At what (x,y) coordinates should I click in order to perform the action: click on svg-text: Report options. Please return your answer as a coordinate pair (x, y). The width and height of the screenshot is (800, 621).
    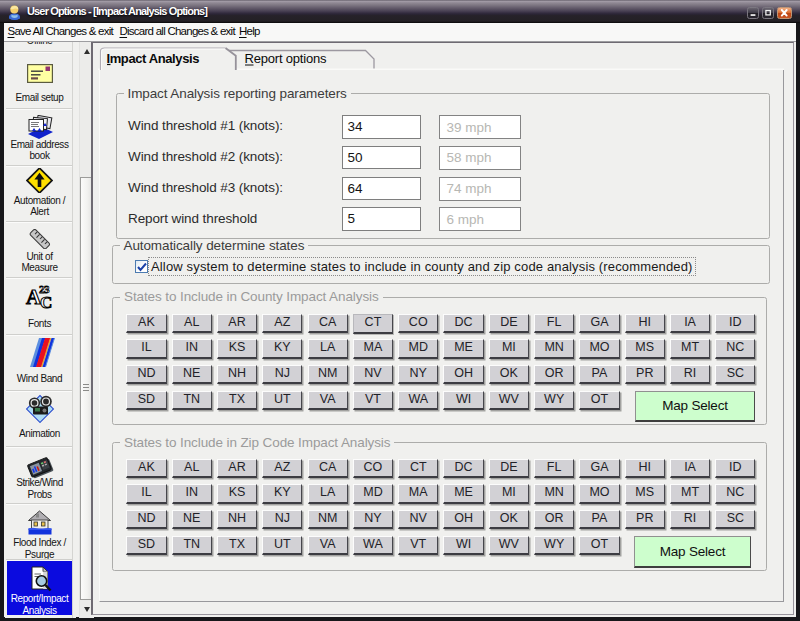
    Looking at the image, I should click on (286, 58).